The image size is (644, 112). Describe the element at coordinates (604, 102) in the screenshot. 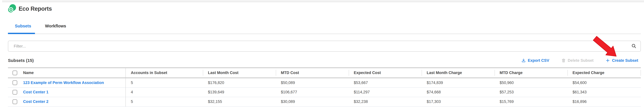

I see `expected-charge-cell: $16,896` at that location.